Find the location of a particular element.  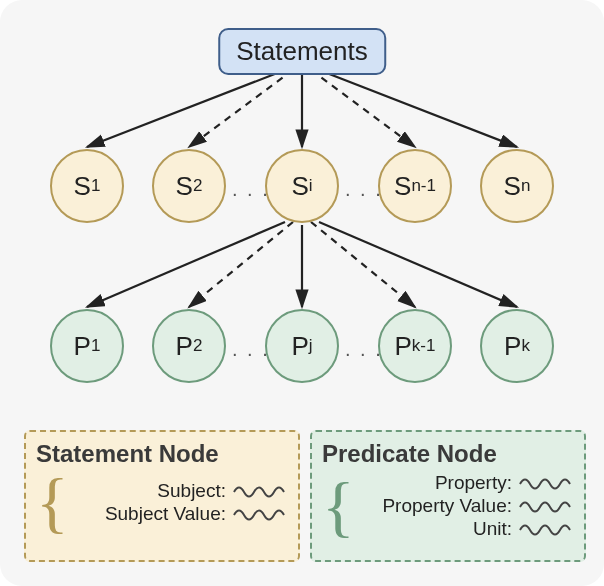

legend-title: Predicate Node is located at coordinates (448, 454).